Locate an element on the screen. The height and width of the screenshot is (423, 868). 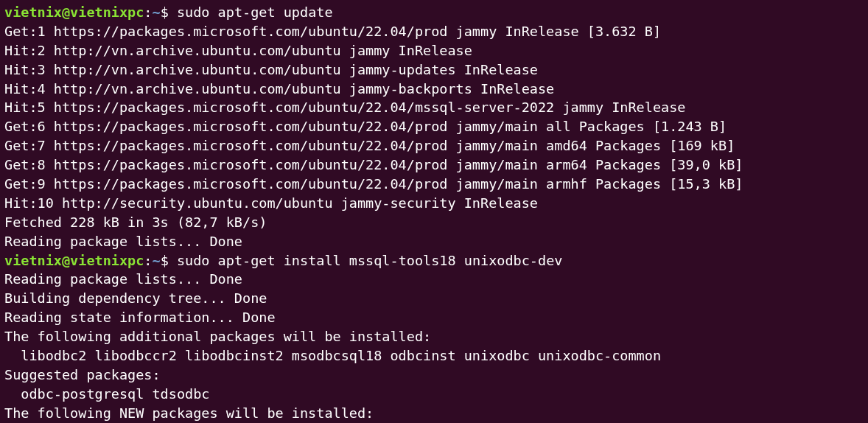
command-text: sudo apt-get install mssql-tools18 unixo… is located at coordinates (370, 261).